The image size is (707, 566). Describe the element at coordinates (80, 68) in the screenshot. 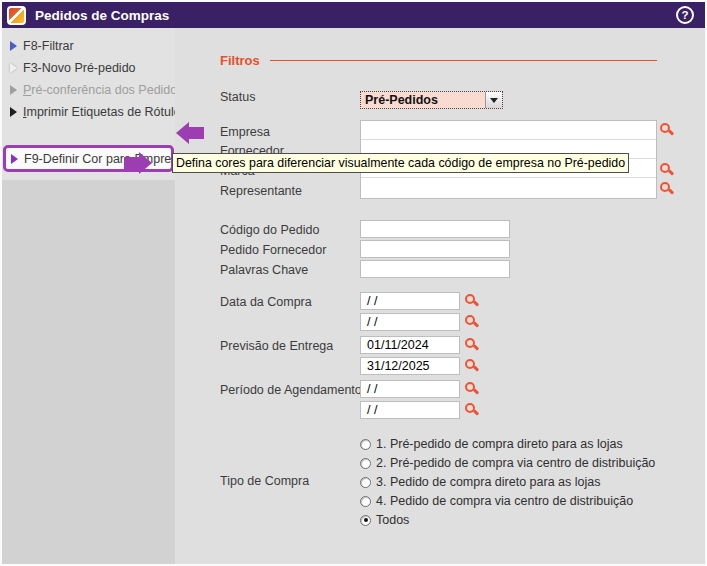

I see `sidebar-item-label: F3-Novo Pré-pedido` at that location.